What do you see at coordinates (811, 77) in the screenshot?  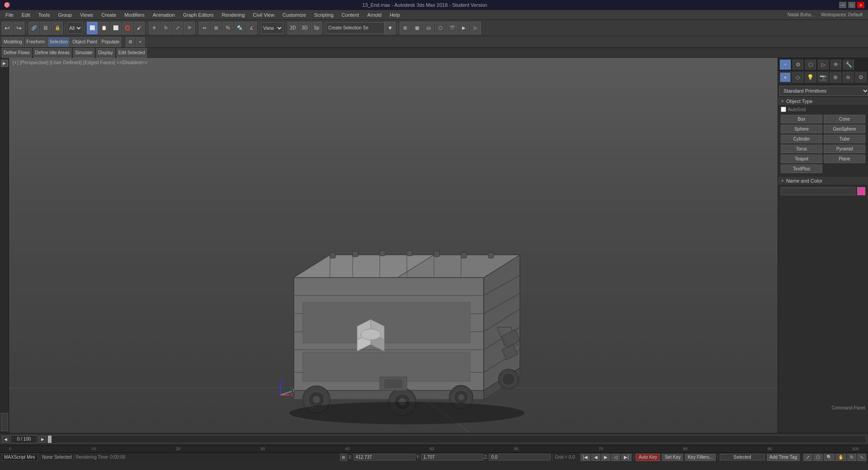 I see `lights-tab: 💡` at bounding box center [811, 77].